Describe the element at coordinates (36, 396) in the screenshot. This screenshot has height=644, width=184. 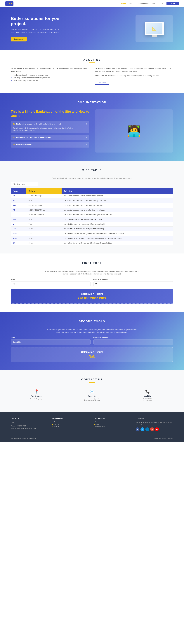
I see `contact-card-address-title: Our Address` at that location.